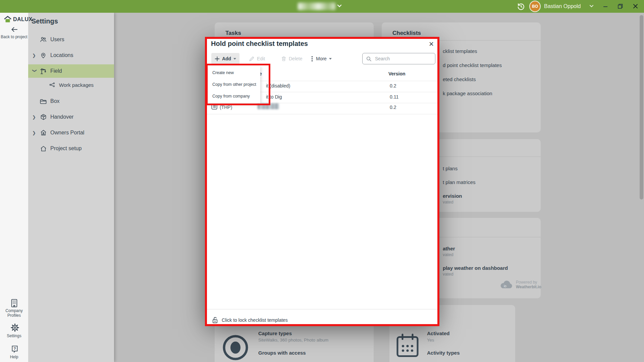 Image resolution: width=644 pixels, height=362 pixels. Describe the element at coordinates (14, 336) in the screenshot. I see `rail-item-settings: Settings` at that location.